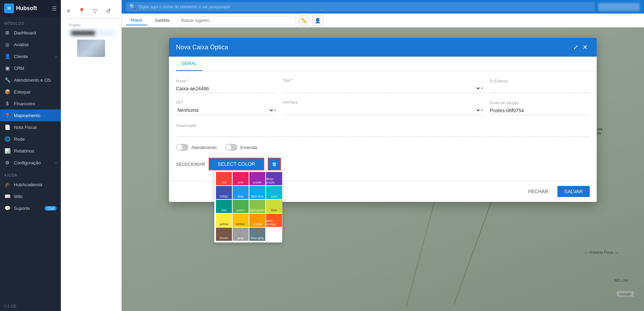  I want to click on search-input, so click(365, 7).